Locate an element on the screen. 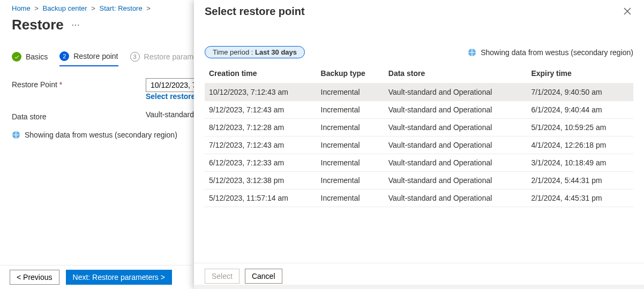 The image size is (644, 289). cell-expiry: 6/1/2024, 9:40:44 am is located at coordinates (580, 110).